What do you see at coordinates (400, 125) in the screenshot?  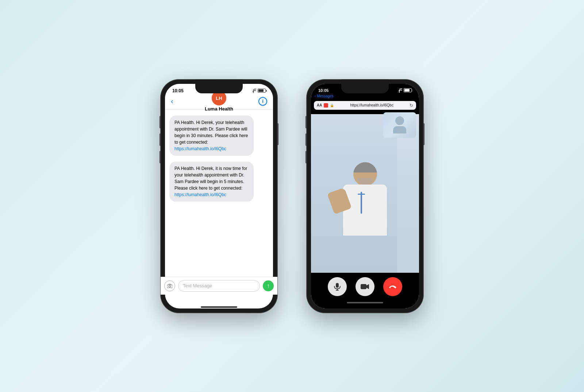 I see `self-video-pip` at bounding box center [400, 125].